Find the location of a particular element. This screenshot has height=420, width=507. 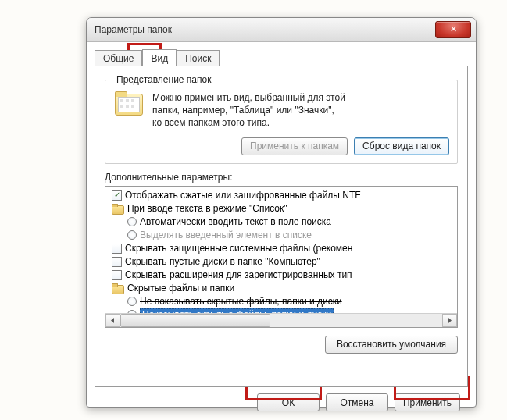

opt-hide-empty-drives: Скрывать пустые диски в папке "Компьютер… is located at coordinates (281, 262).